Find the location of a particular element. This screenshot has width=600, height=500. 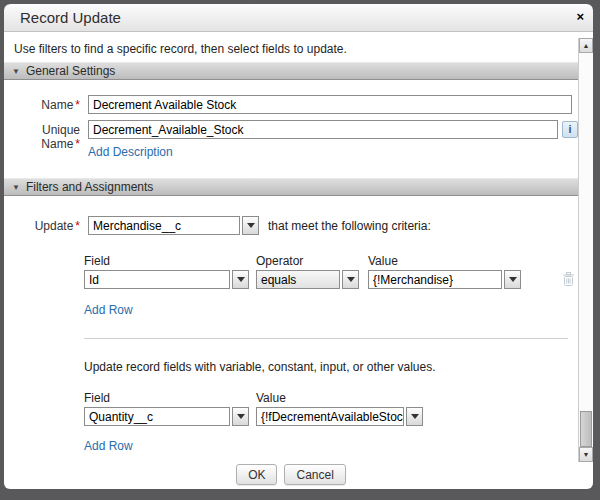

criteria-operator-dropdown: equals is located at coordinates (308, 280).